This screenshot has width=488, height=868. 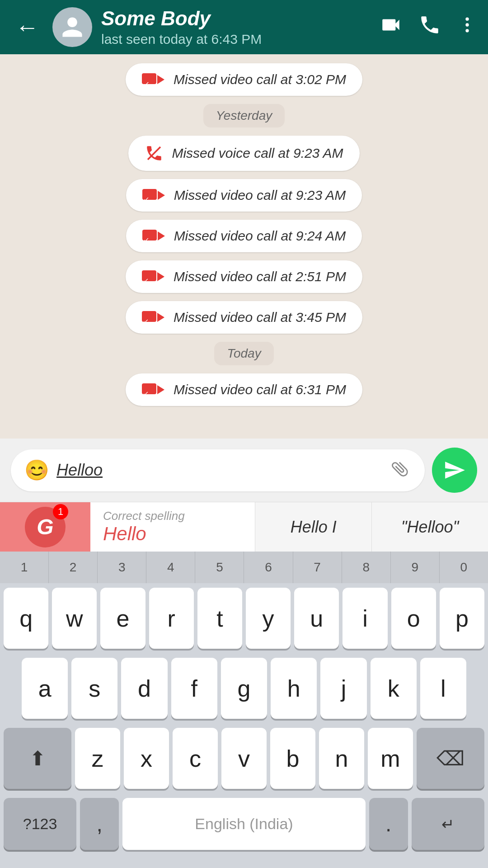 I want to click on key-a: a, so click(x=45, y=688).